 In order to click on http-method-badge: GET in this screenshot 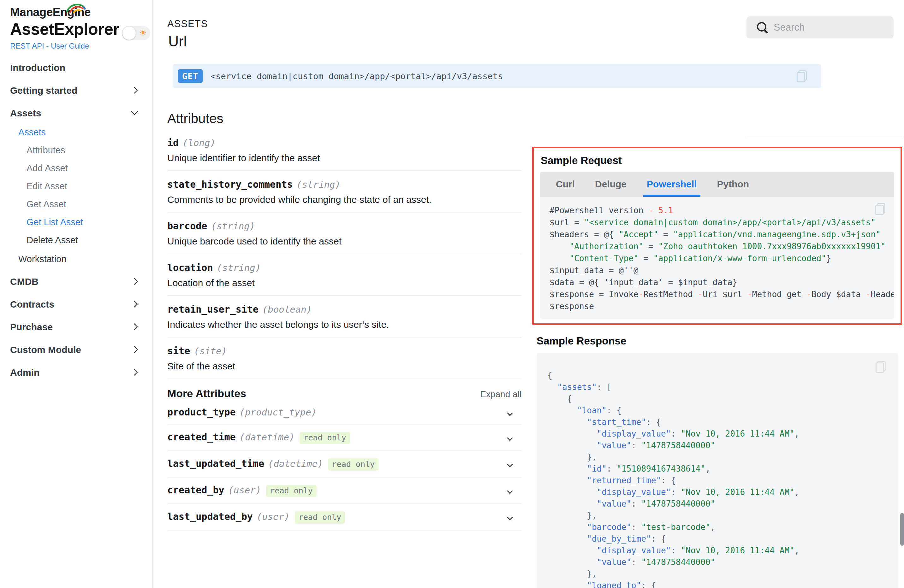, I will do `click(190, 76)`.